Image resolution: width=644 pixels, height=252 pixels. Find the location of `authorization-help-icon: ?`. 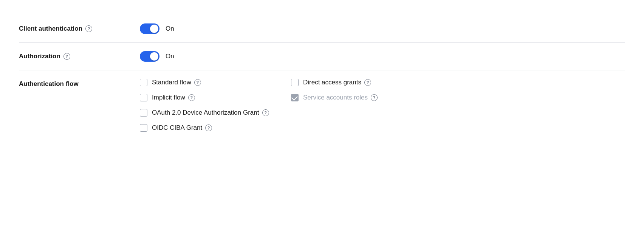

authorization-help-icon: ? is located at coordinates (67, 56).